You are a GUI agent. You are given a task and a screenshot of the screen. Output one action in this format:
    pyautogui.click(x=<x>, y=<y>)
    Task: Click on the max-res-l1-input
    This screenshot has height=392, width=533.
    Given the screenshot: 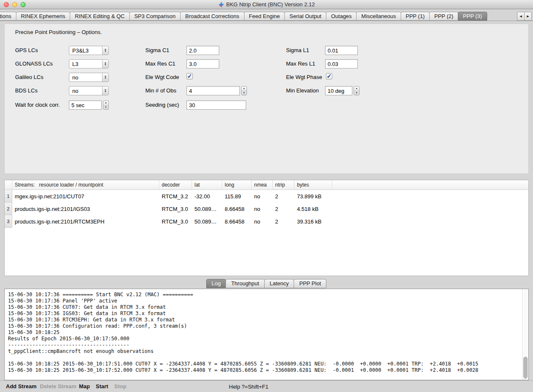 What is the action you would take?
    pyautogui.click(x=341, y=64)
    